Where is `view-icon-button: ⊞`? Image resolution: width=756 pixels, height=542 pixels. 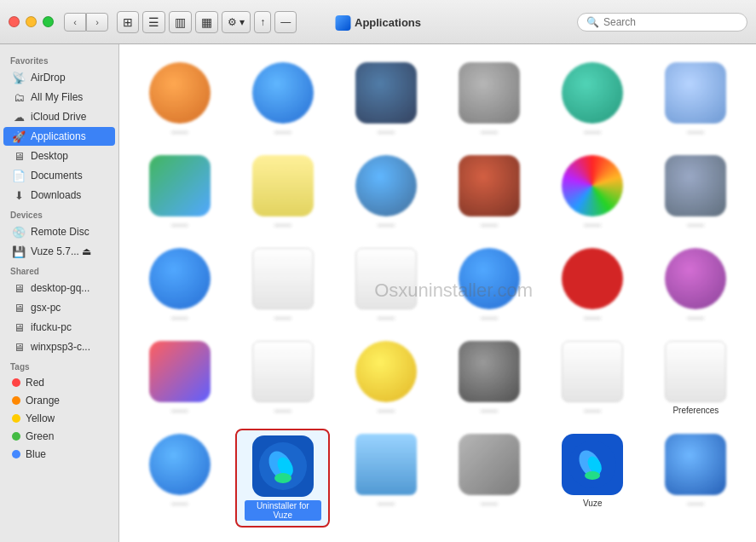 view-icon-button: ⊞ is located at coordinates (128, 22).